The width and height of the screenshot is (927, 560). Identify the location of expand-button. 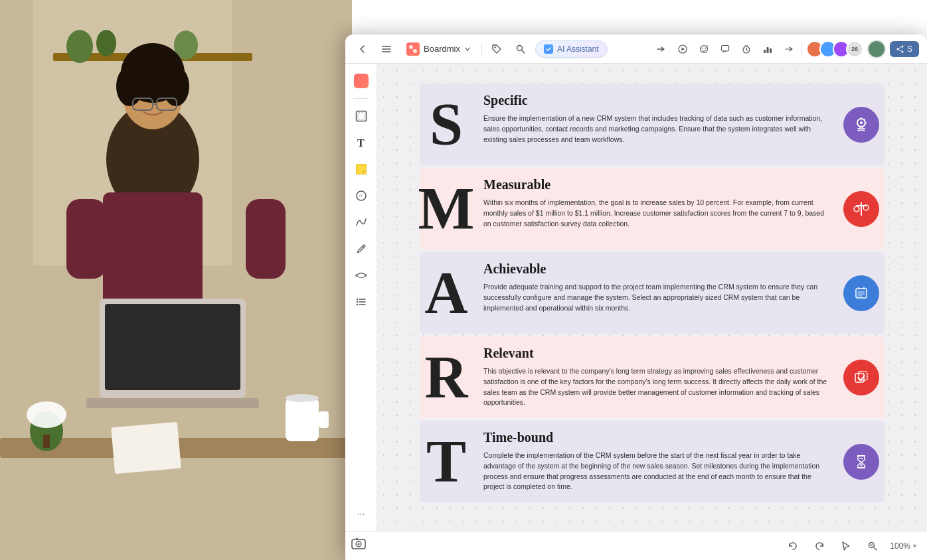
(661, 49).